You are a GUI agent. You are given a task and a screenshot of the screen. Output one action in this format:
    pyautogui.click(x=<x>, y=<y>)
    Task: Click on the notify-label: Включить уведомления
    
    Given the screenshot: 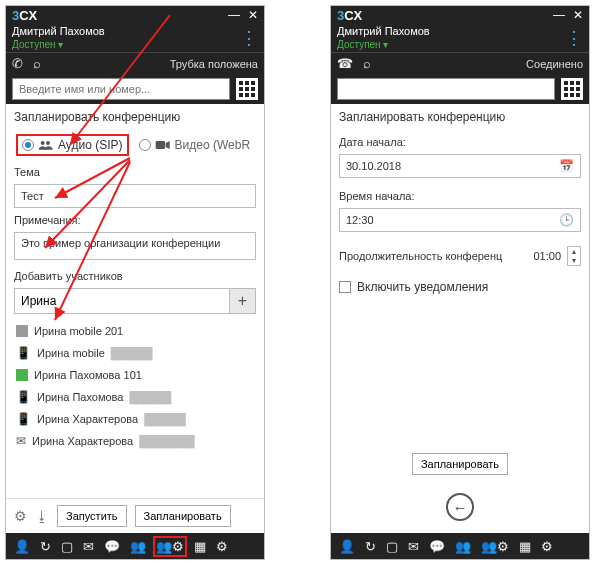 What is the action you would take?
    pyautogui.click(x=422, y=287)
    